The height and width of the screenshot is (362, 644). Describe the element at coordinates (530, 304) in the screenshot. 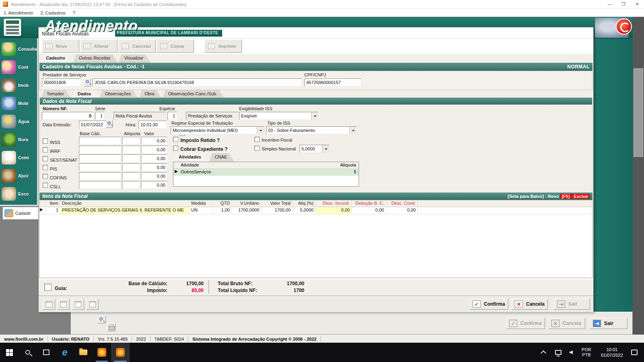

I see `cancela-button: ✕Cancela` at that location.